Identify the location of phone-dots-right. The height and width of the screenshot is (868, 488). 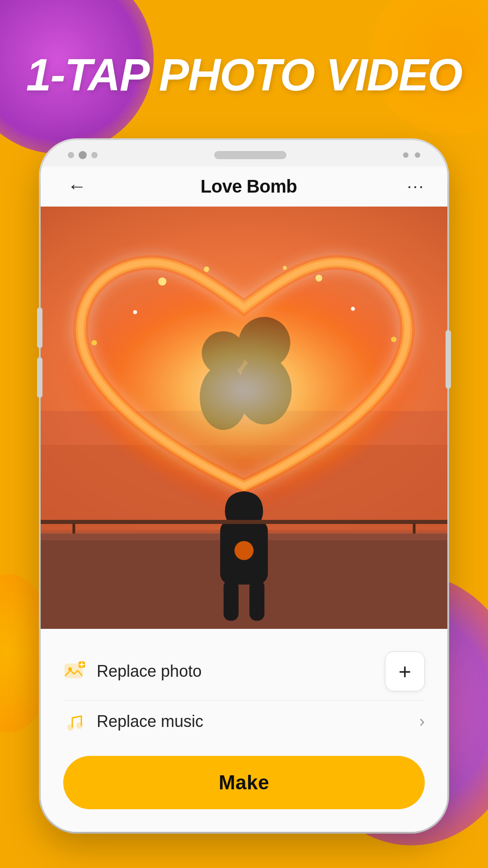
(412, 155).